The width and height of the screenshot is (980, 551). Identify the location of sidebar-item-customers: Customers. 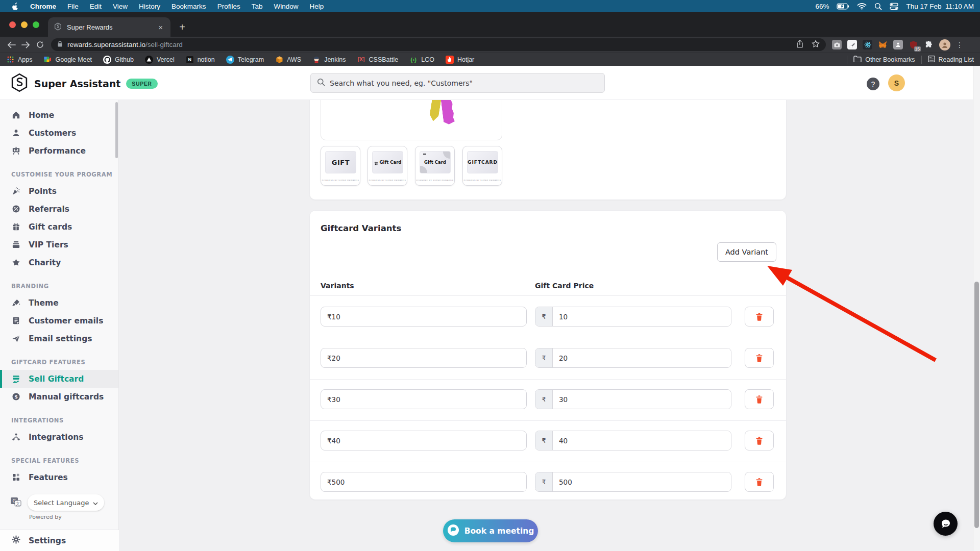
(59, 133).